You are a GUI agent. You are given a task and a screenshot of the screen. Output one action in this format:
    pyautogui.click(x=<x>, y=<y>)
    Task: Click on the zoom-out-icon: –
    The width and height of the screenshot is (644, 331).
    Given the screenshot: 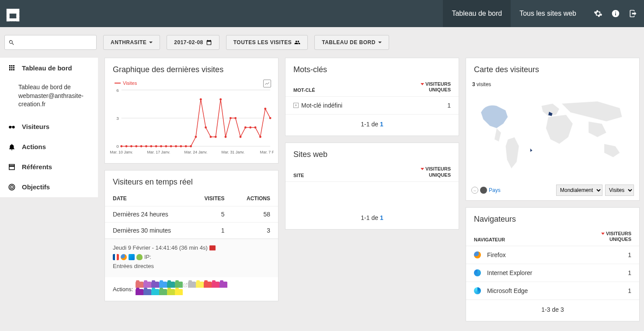 What is the action you would take?
    pyautogui.click(x=475, y=190)
    